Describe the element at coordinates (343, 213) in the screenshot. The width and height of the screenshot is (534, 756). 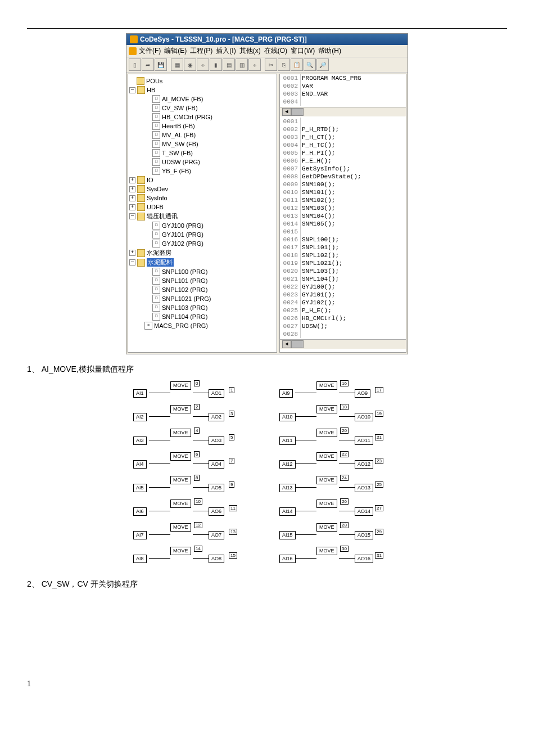
I see `code-editor: 0001PROGRAM MACS_PRG0002VAR0003END_VAR00…` at that location.